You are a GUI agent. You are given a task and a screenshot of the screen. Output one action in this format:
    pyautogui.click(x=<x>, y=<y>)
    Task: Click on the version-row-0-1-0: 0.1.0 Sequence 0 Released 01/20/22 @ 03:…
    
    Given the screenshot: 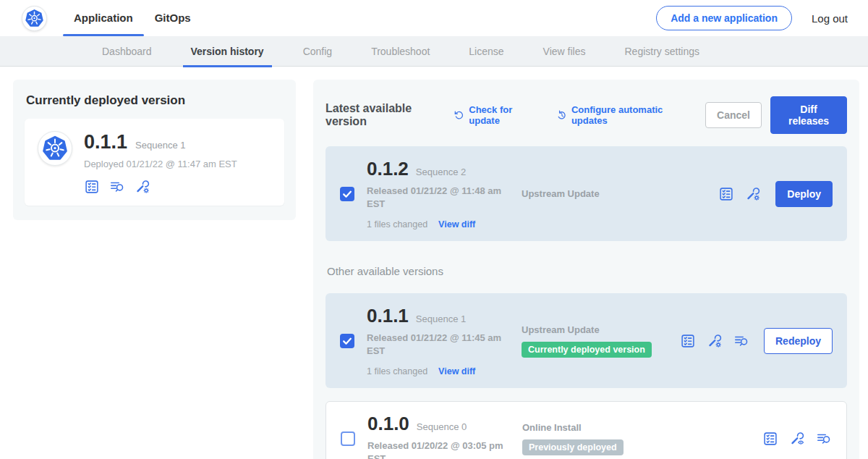 What is the action you would take?
    pyautogui.click(x=586, y=430)
    